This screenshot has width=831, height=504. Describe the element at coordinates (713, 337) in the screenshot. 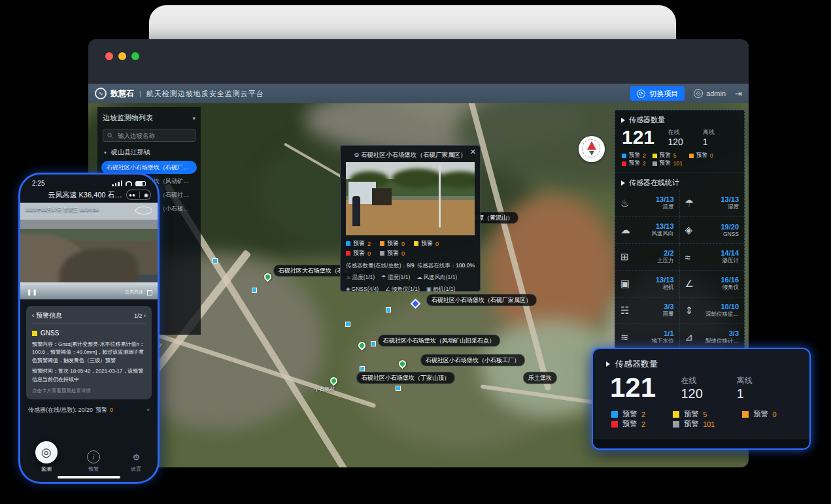

I see `sensor-type-cell-: ⊿3/3裂缝位移计…` at that location.